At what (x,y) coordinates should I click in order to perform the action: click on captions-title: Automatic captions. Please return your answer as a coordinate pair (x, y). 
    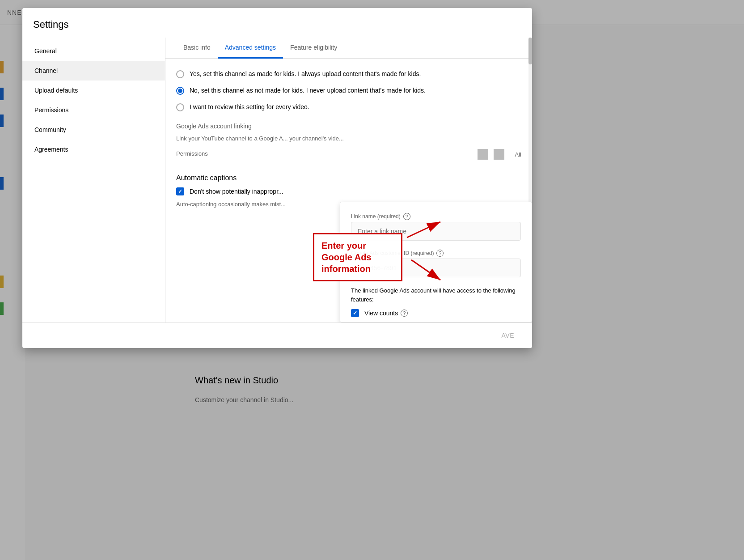
    Looking at the image, I should click on (349, 178).